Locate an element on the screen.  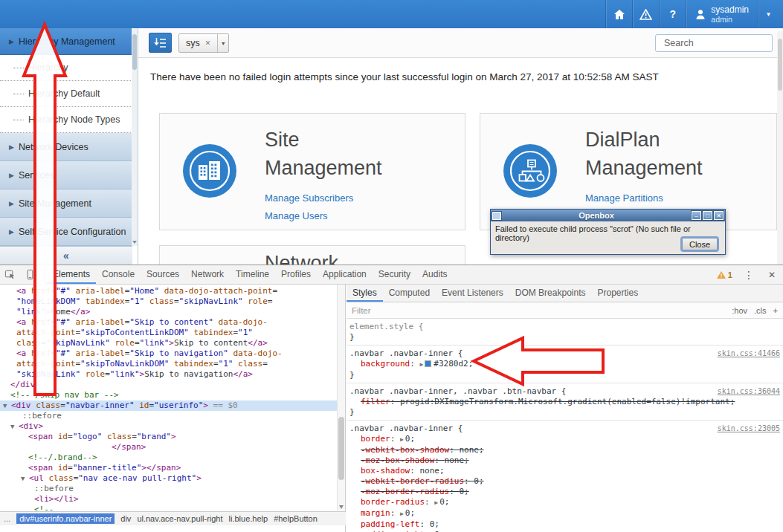
home-button is located at coordinates (619, 14).